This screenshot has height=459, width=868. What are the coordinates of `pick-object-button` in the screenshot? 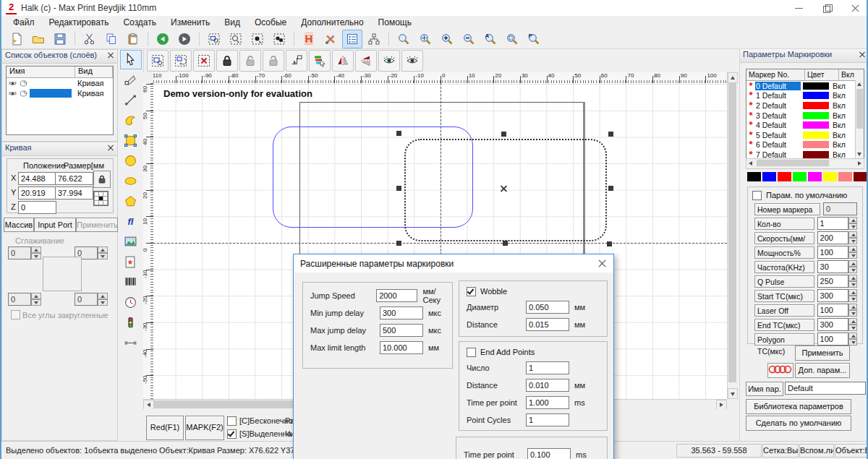 It's located at (320, 61).